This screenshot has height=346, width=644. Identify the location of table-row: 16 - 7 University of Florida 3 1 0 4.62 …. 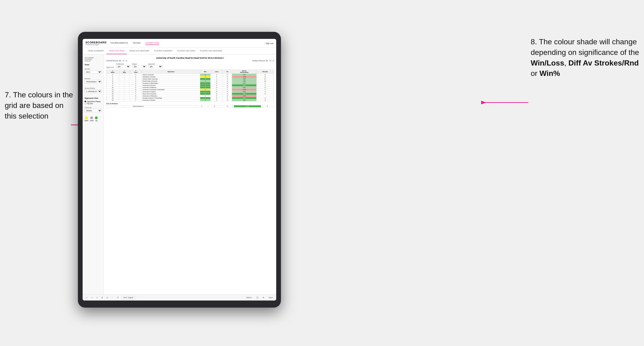
(190, 100).